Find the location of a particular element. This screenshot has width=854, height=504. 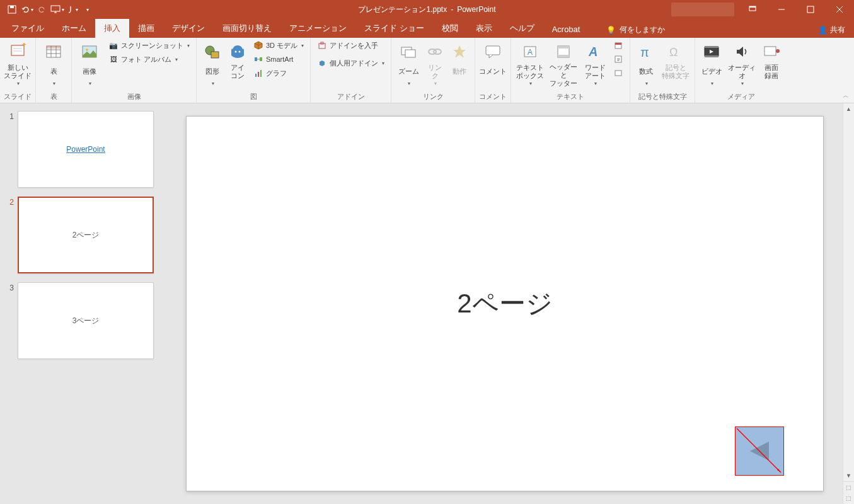

thumbnail-slide-2: 2ページ is located at coordinates (86, 235).